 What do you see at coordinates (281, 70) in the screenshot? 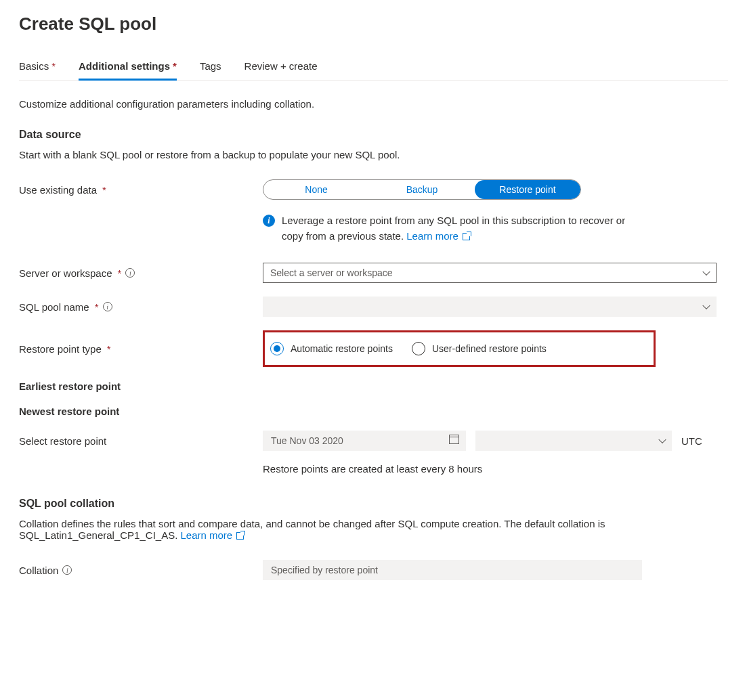
I see `tab-review-create: Review + create` at bounding box center [281, 70].